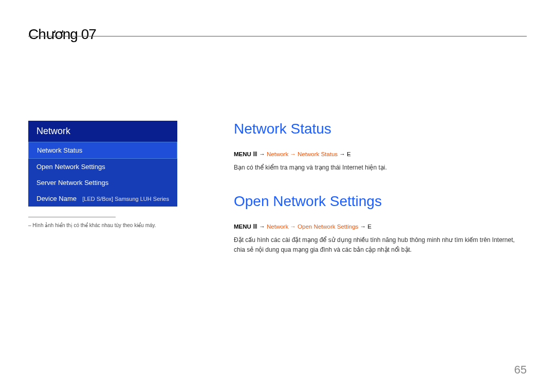  I want to click on menu-path-text: Network → Open Network Settings, so click(312, 227).